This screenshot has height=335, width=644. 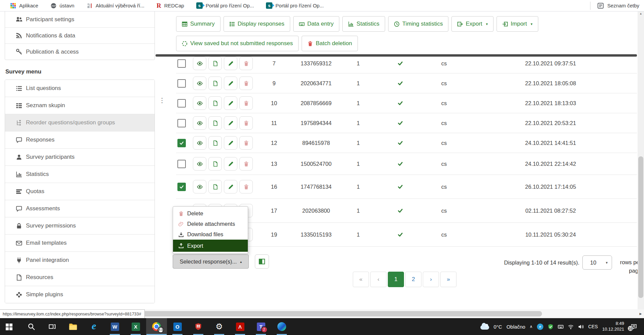 I want to click on sidebar-item-notifications-data: Notifications & data, so click(x=80, y=35).